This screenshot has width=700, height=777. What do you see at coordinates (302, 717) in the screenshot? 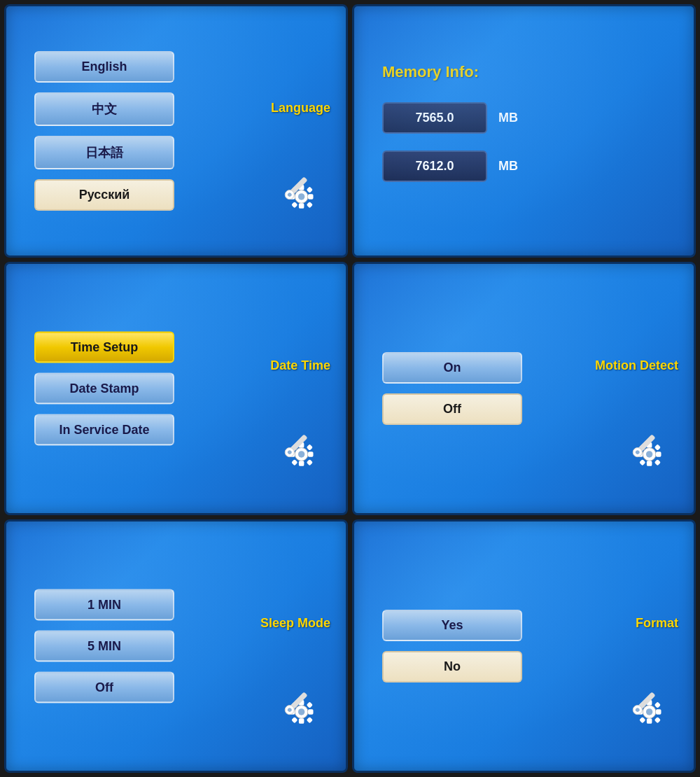
I see `settings-icon-sleep` at bounding box center [302, 717].